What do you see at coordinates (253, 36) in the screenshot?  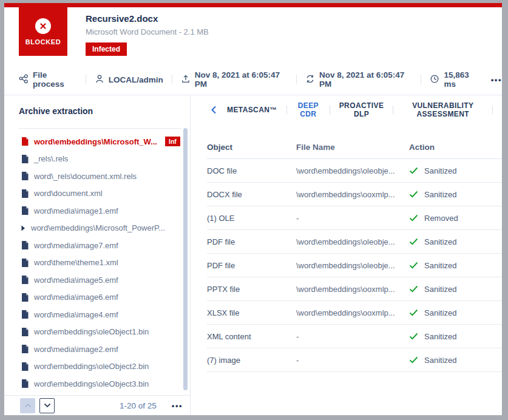 I see `file-header: BLOCKED Recursive2.docx Microsoft Word D…` at bounding box center [253, 36].